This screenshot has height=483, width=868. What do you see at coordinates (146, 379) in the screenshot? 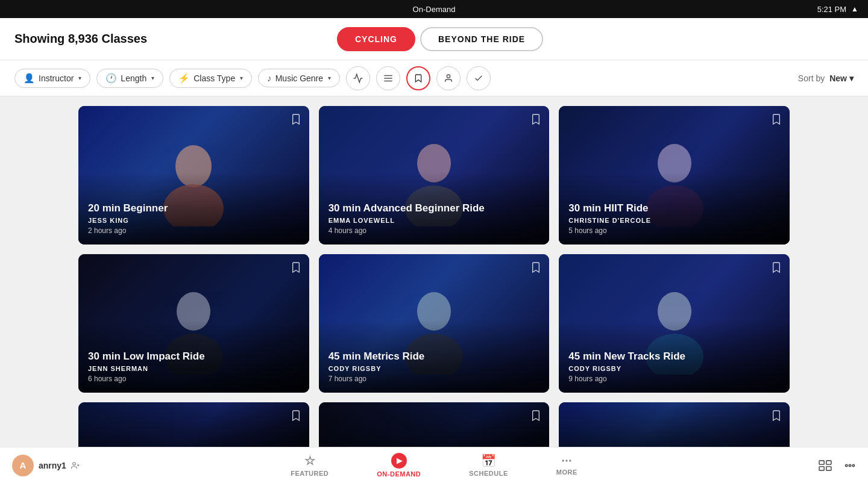
I see `card-time: 6 hours ago` at bounding box center [146, 379].